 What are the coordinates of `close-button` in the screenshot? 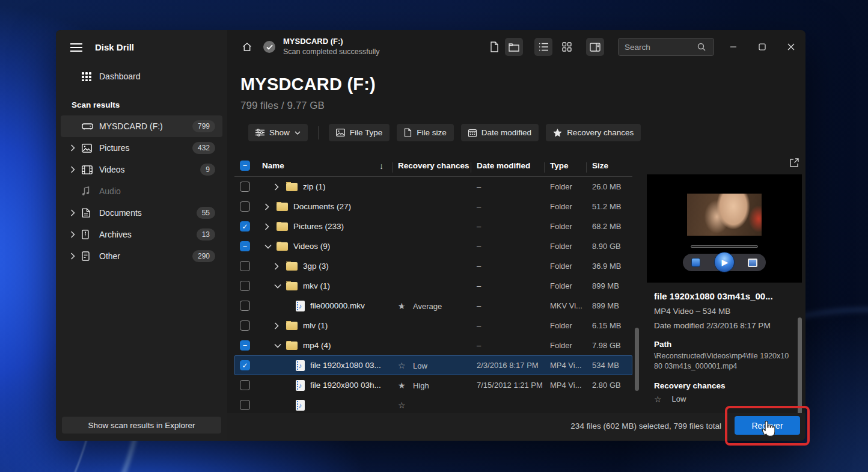 It's located at (791, 47).